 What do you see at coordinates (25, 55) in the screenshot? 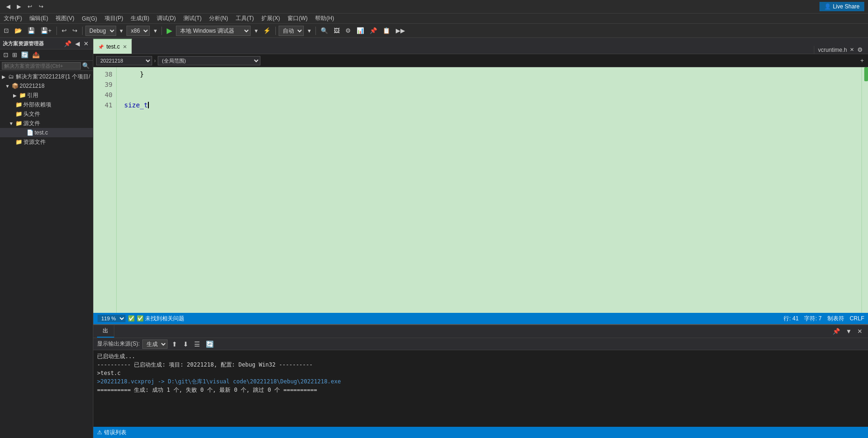
I see `sidebar-toolbar-btn3: 🔄` at bounding box center [25, 55].